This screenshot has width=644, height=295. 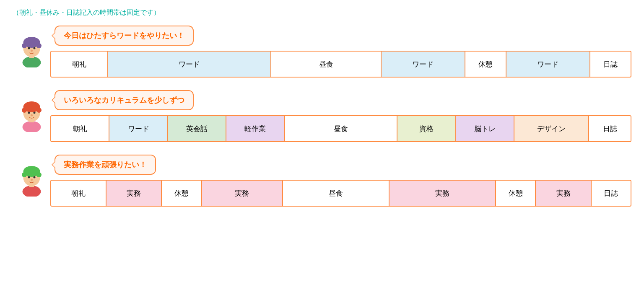 What do you see at coordinates (486, 129) in the screenshot?
I see `schedule-cell-2-7: 脳トレ` at bounding box center [486, 129].